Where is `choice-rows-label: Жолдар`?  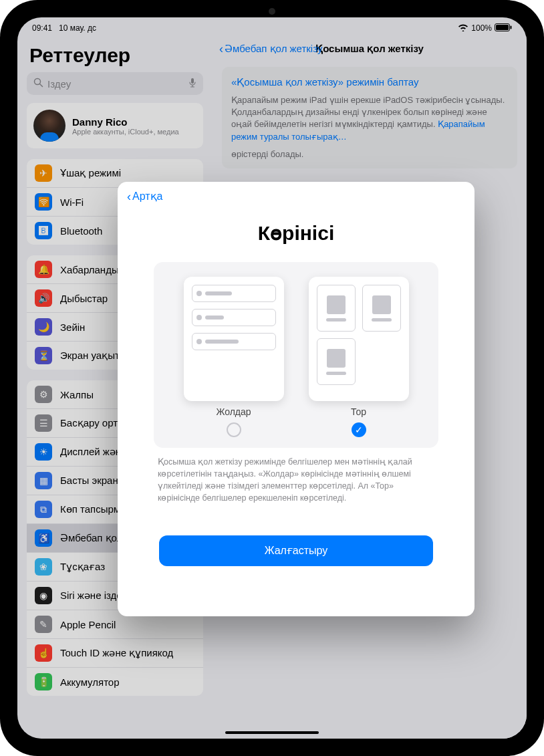 choice-rows-label: Жолдар is located at coordinates (233, 412).